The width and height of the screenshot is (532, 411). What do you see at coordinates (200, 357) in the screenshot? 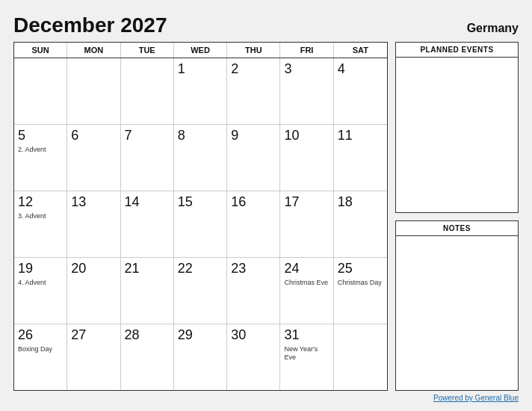
I see `calendar-cell: 29` at bounding box center [200, 357].